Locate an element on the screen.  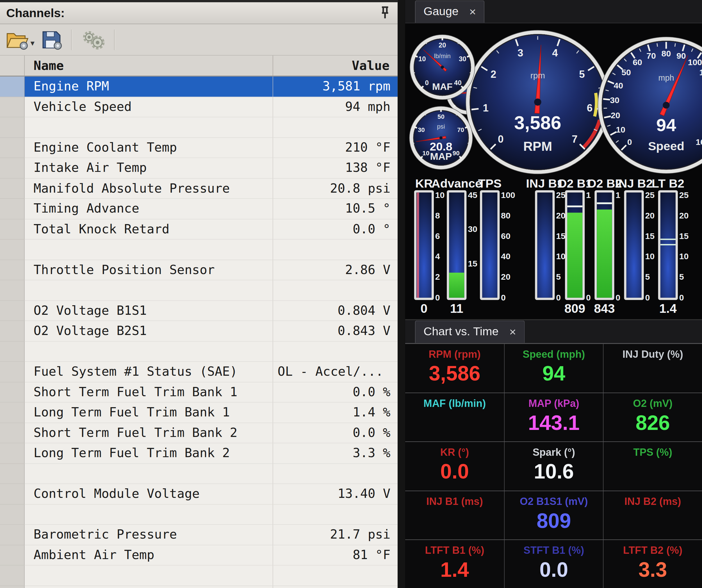
table-row: Throttle Position Sensor2.86 V is located at coordinates (199, 270).